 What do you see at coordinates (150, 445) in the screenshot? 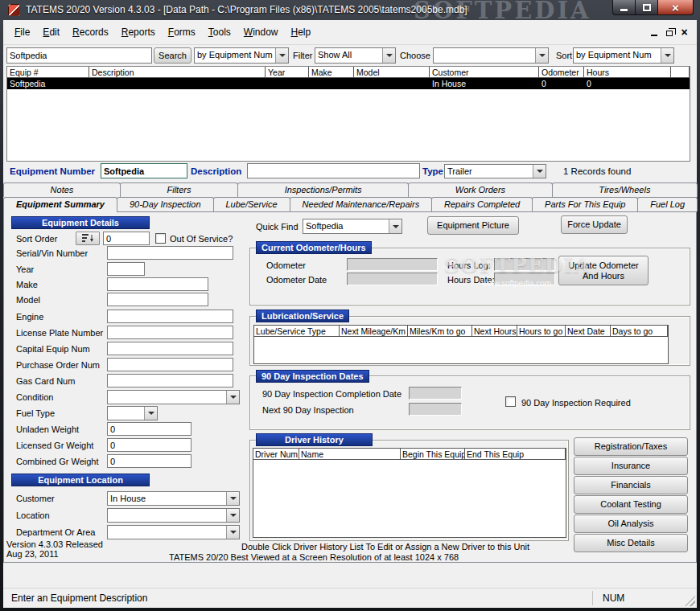
I see `licensed-gr-weight-input` at bounding box center [150, 445].